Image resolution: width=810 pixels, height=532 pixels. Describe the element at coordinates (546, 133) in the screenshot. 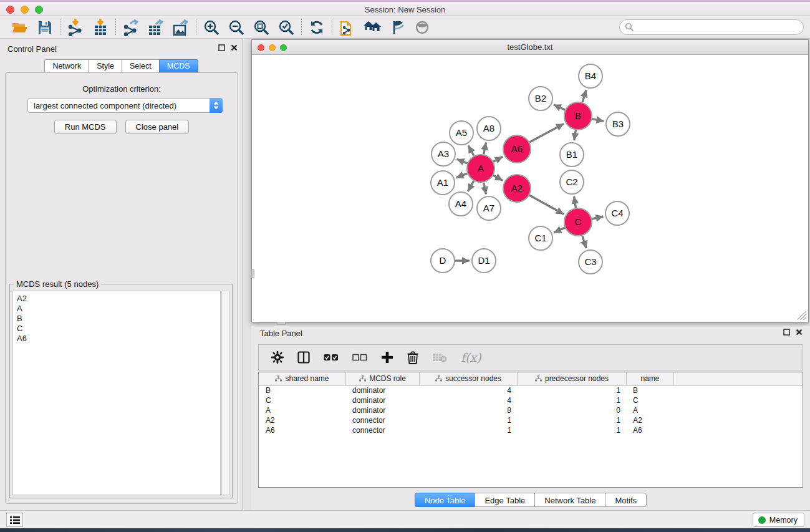

I see `edge-A6-B` at that location.